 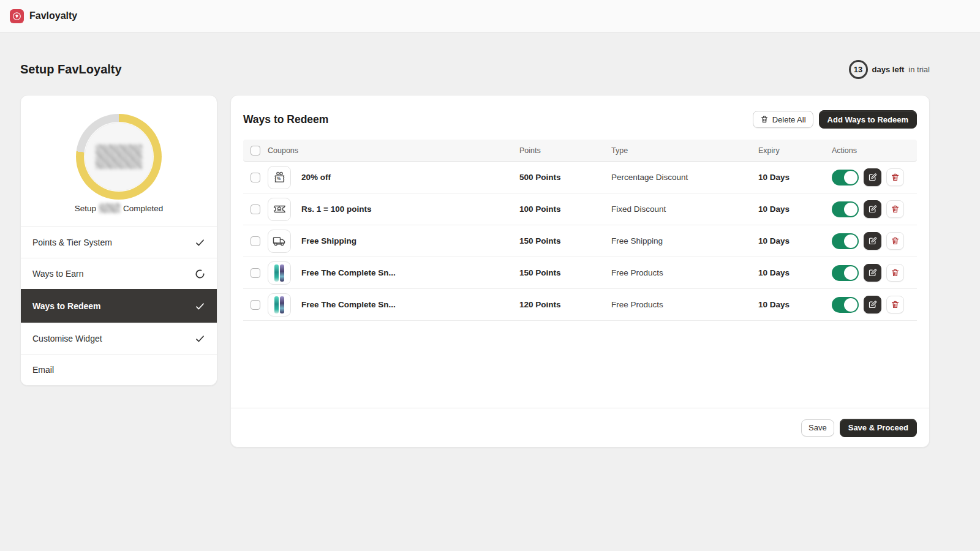 What do you see at coordinates (58, 274) in the screenshot?
I see `sidebar-item-label: Ways to Earn` at bounding box center [58, 274].